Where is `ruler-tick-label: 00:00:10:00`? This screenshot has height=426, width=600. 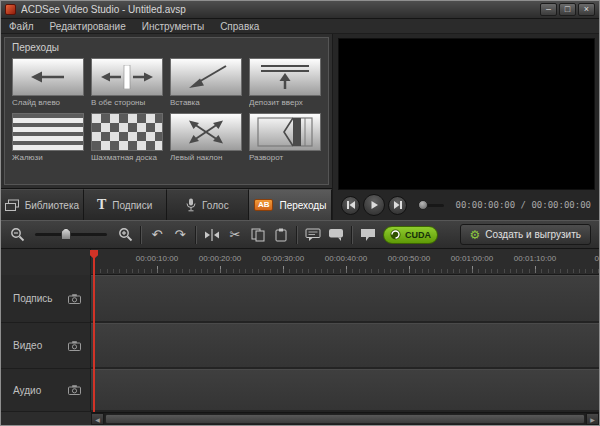 ruler-tick-label: 00:00:10:00 is located at coordinates (157, 258).